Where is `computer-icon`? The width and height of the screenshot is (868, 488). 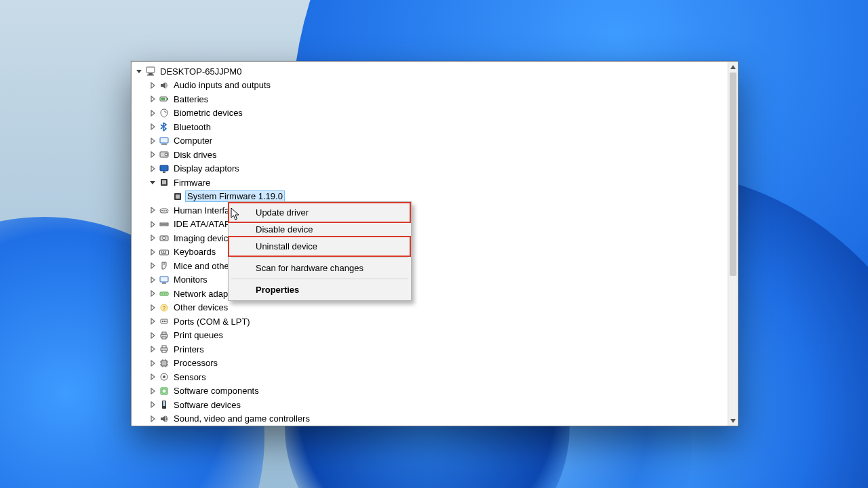
computer-icon is located at coordinates (164, 141).